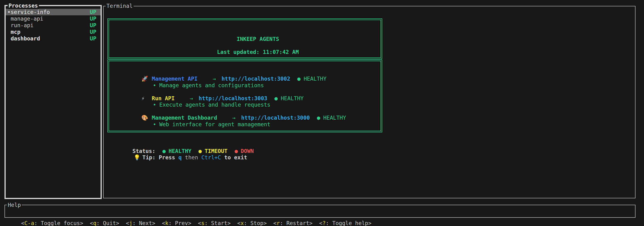 The width and height of the screenshot is (644, 226). I want to click on help-panel: Help C-aToggle focusqQuitjNextkPrevsStar…, so click(320, 211).